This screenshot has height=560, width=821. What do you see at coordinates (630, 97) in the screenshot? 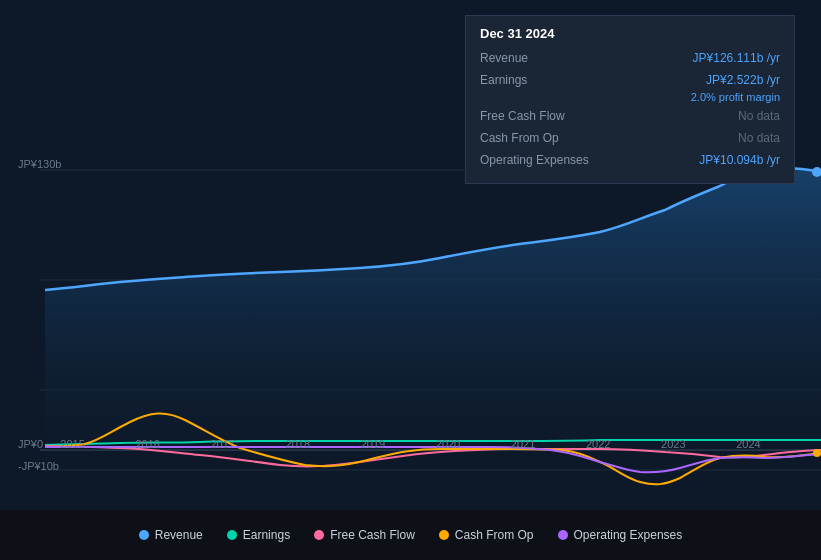
I see `tooltip-profit-margin: 2.0% profit margin` at bounding box center [630, 97].